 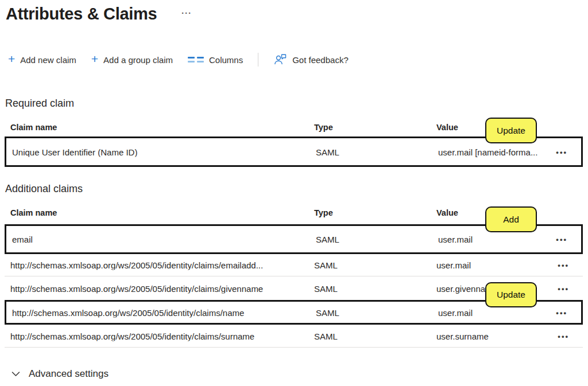 I want to click on page-title: Attributes & Claims, so click(x=82, y=14).